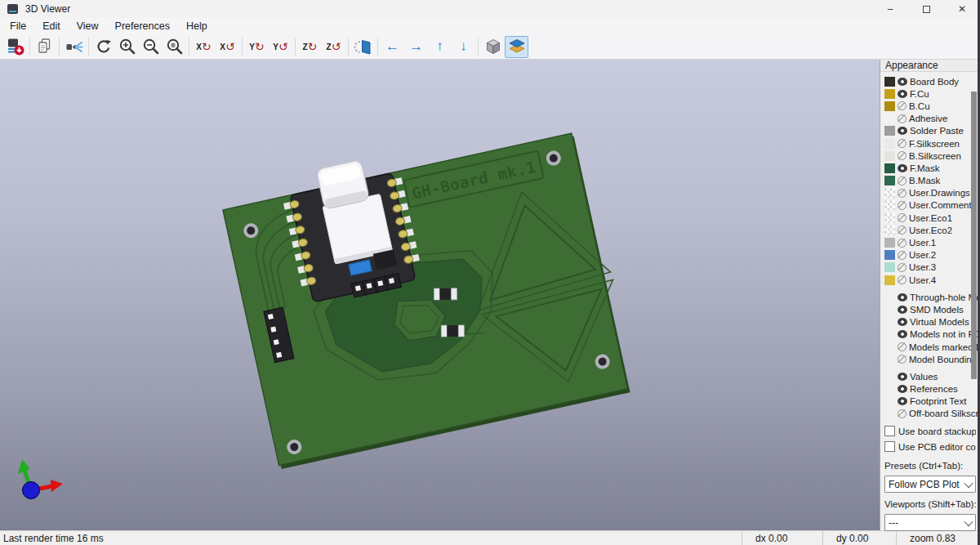  What do you see at coordinates (930, 484) in the screenshot?
I see `presets-dropdown: Follow PCB Plot Settings` at bounding box center [930, 484].